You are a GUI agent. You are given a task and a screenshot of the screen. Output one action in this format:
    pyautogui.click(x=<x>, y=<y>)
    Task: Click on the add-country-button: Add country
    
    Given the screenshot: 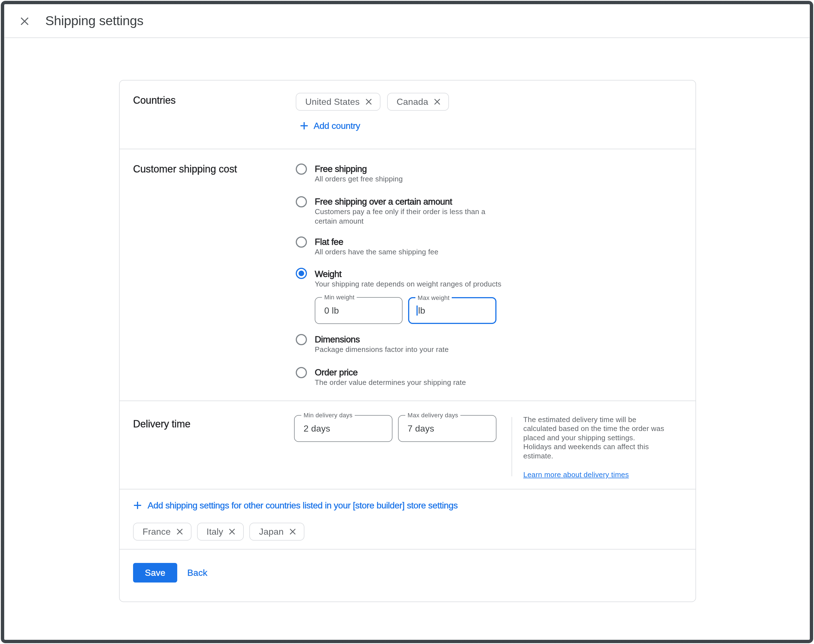 What is the action you would take?
    pyautogui.click(x=373, y=126)
    